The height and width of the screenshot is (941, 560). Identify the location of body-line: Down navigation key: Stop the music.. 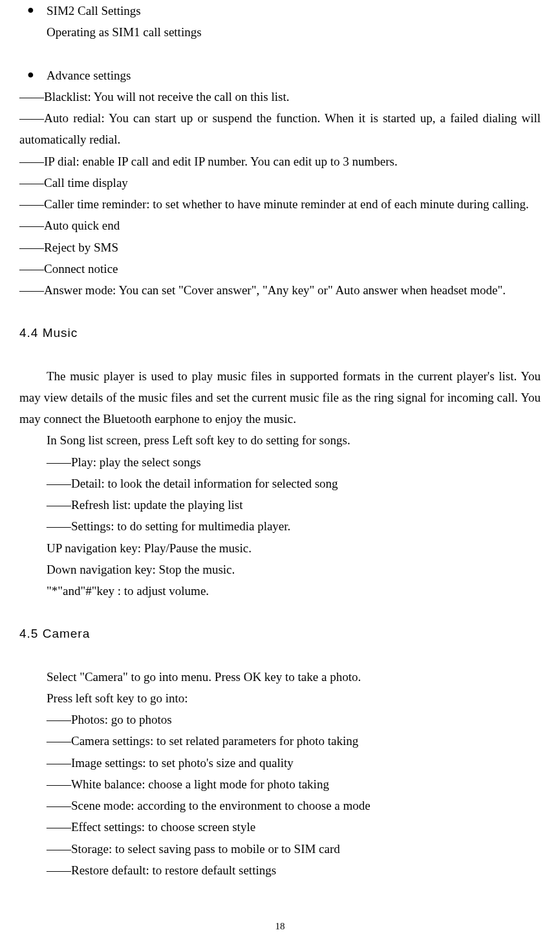
(280, 569).